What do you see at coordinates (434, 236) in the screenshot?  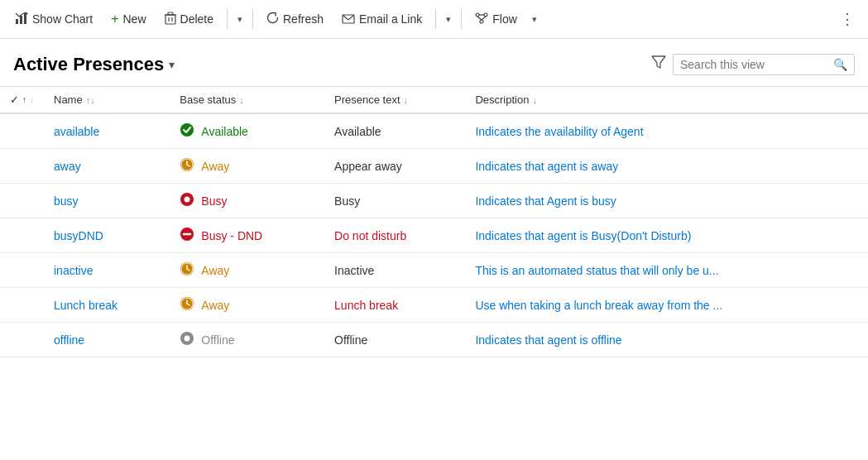 I see `table-row: busyDND Busy - DND Do not disturb Indica…` at bounding box center [434, 236].